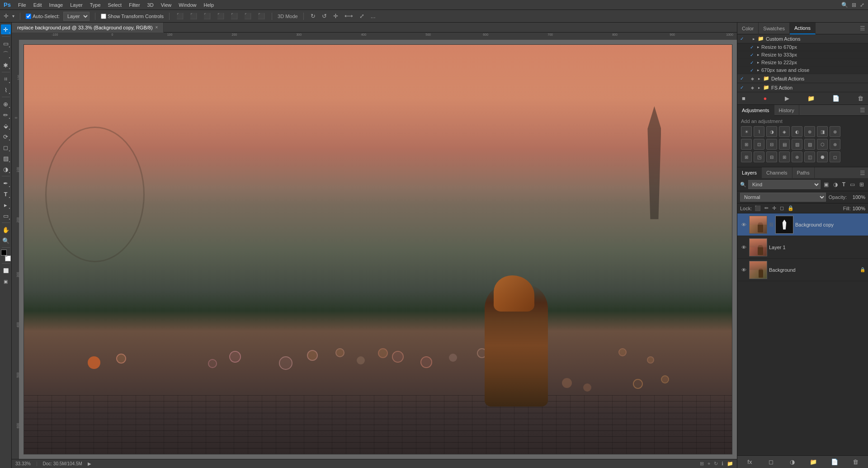 The height and width of the screenshot is (468, 868). I want to click on action-item-resize670: ✓ ▸ Resize to 670px, so click(803, 47).